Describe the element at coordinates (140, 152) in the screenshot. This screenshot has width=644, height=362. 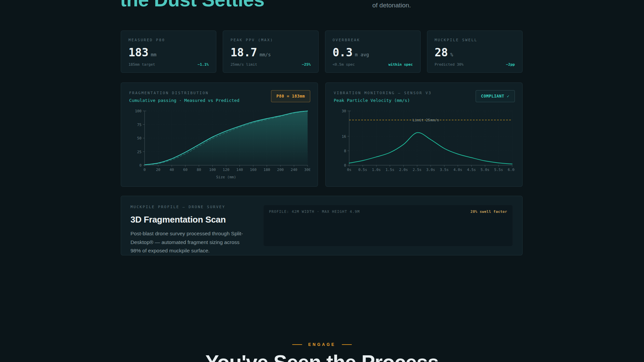
I see `svg-text: 25` at that location.